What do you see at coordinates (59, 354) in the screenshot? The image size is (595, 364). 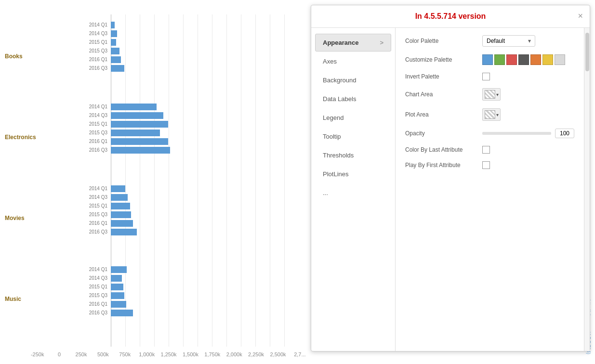 I see `x-axis-label: 0` at bounding box center [59, 354].